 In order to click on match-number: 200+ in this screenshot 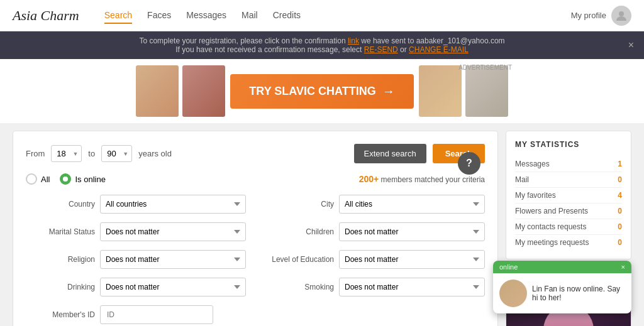, I will do `click(369, 179)`.